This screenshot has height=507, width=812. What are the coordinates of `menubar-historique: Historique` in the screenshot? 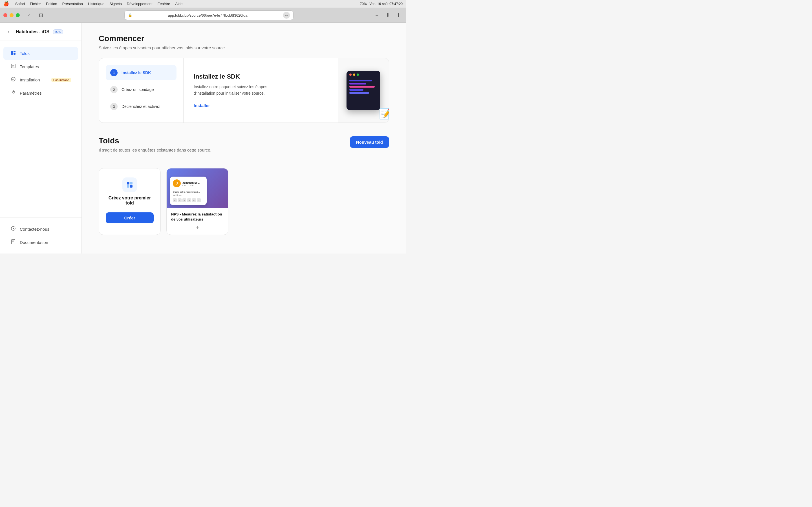 It's located at (96, 4).